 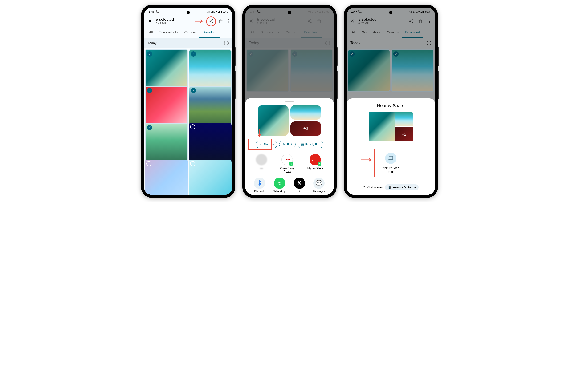 What do you see at coordinates (373, 187) in the screenshot?
I see `share-as-label: You'll share as` at bounding box center [373, 187].